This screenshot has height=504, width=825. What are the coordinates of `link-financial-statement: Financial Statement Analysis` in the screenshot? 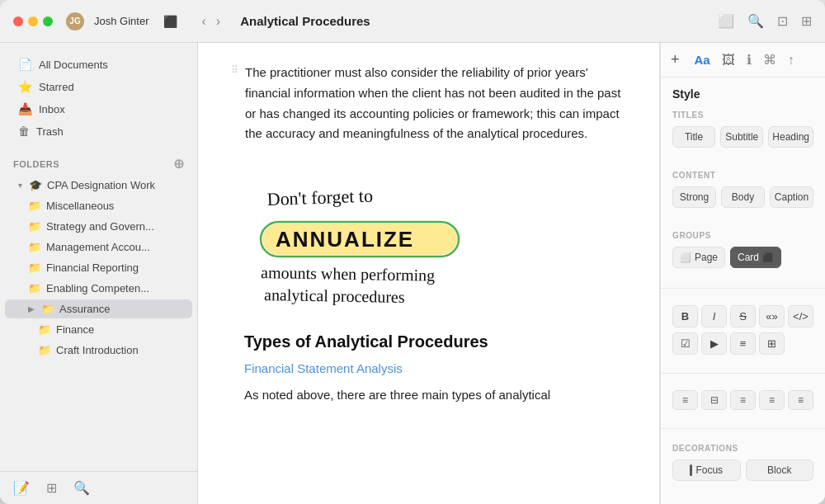 It's located at (436, 368).